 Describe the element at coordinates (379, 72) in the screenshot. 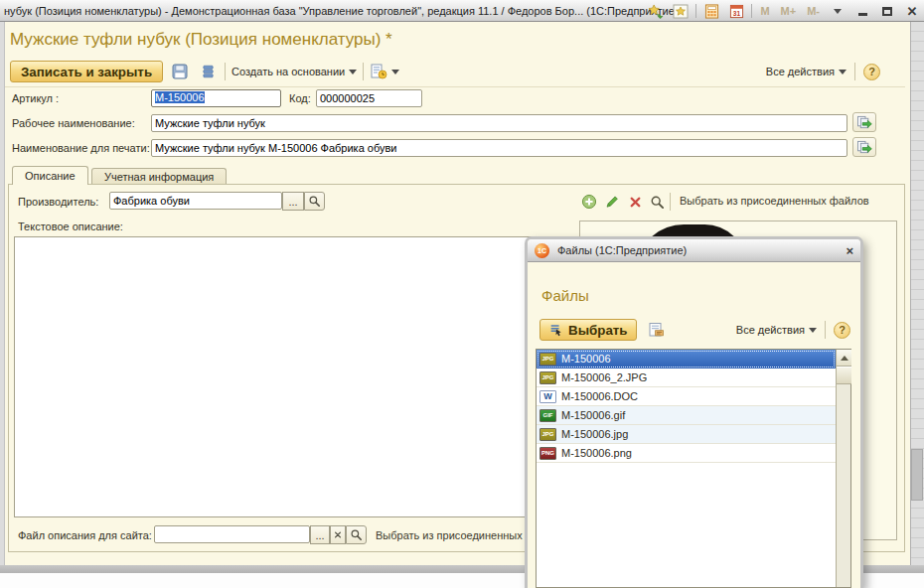

I see `document-clock-icon` at that location.